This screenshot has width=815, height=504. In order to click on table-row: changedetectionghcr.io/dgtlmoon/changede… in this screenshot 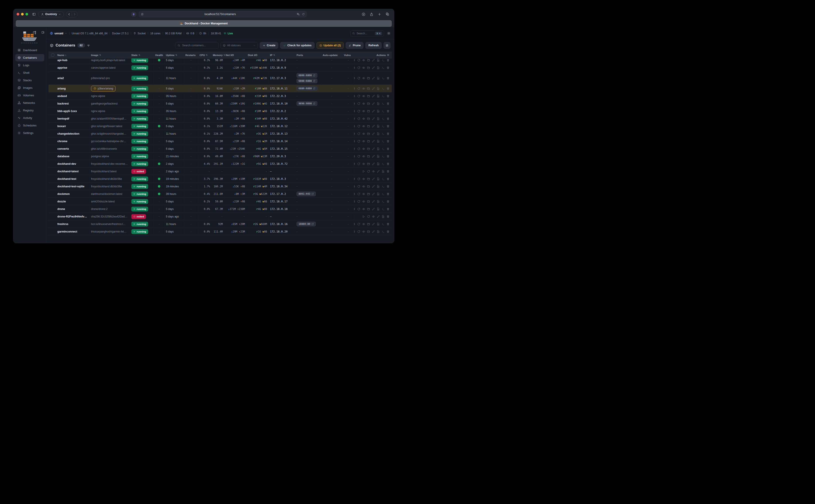, I will do `click(220, 134)`.